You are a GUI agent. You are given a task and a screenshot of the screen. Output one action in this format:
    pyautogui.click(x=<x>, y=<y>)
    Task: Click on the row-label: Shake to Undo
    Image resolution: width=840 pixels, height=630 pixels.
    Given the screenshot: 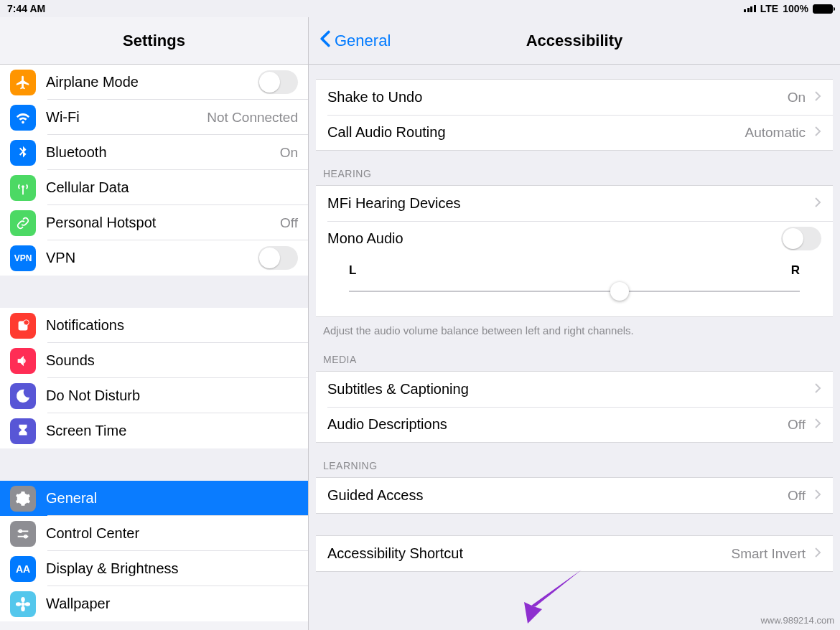 What is the action you would take?
    pyautogui.click(x=553, y=98)
    